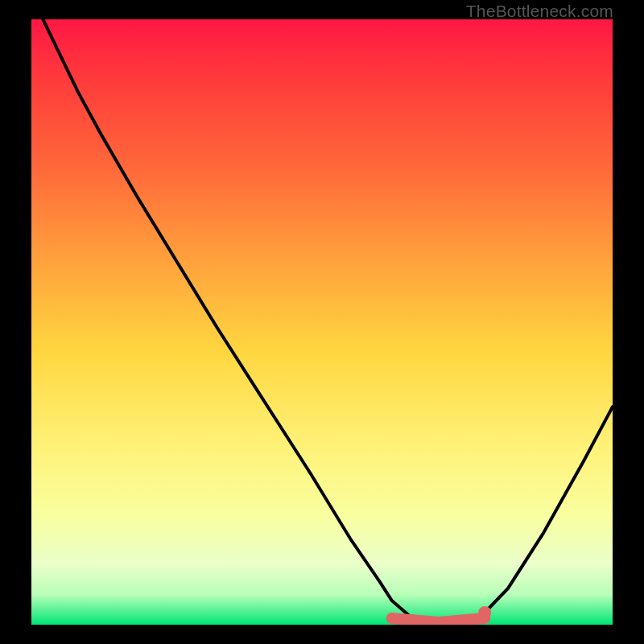 This screenshot has height=644, width=644. Describe the element at coordinates (485, 613) in the screenshot. I see `marker-dot` at that location.